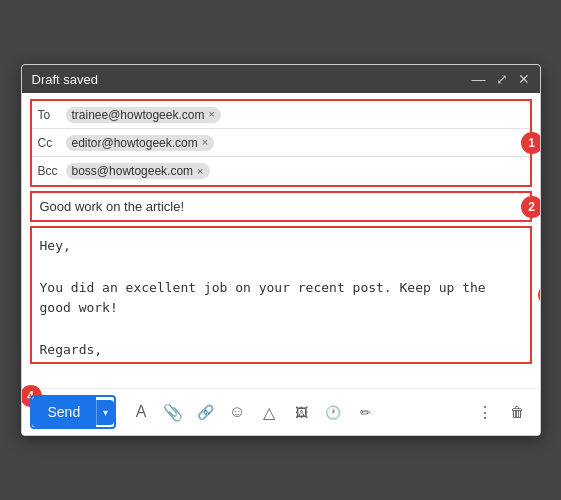  Describe the element at coordinates (281, 206) in the screenshot. I see `subject-wrapper: 2` at that location.